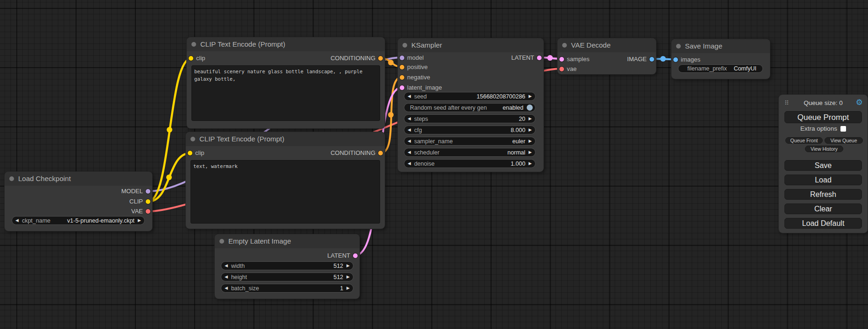  I want to click on width-widget: ◀width512▶, so click(287, 266).